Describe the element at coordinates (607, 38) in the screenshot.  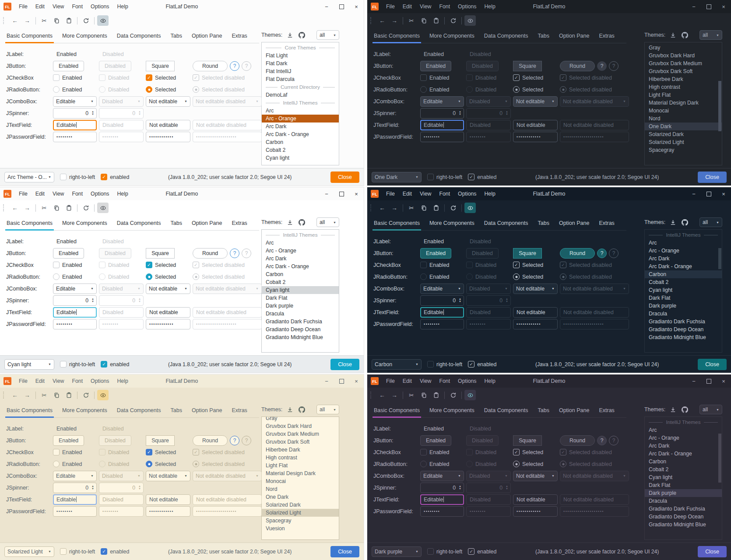
I see `tab-extras: Extras` at that location.